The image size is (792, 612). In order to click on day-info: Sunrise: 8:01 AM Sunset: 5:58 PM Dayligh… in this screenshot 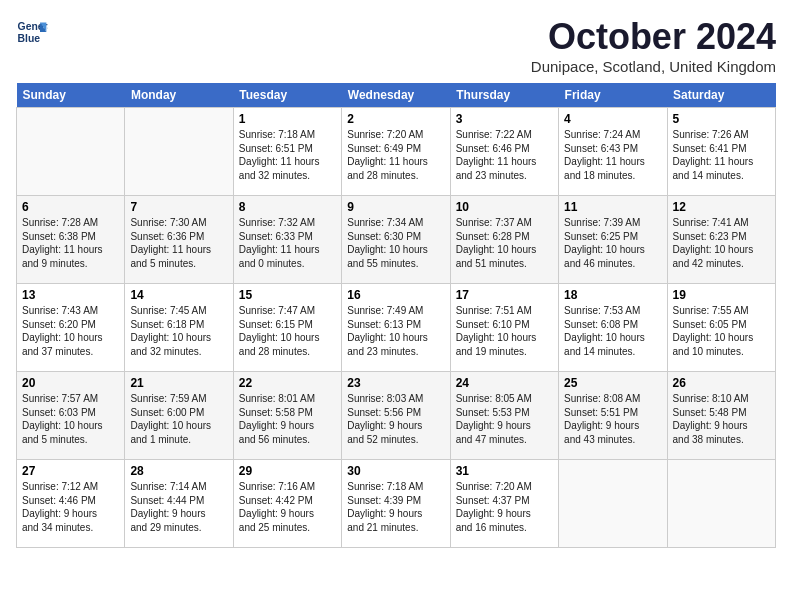, I will do `click(288, 419)`.